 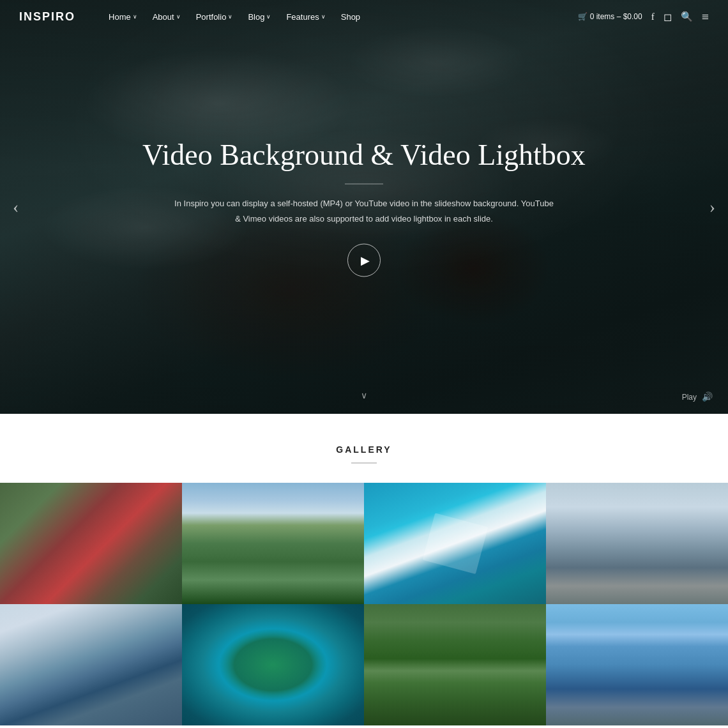 What do you see at coordinates (364, 396) in the screenshot?
I see `scroll-down-indicator: ∨` at bounding box center [364, 396].